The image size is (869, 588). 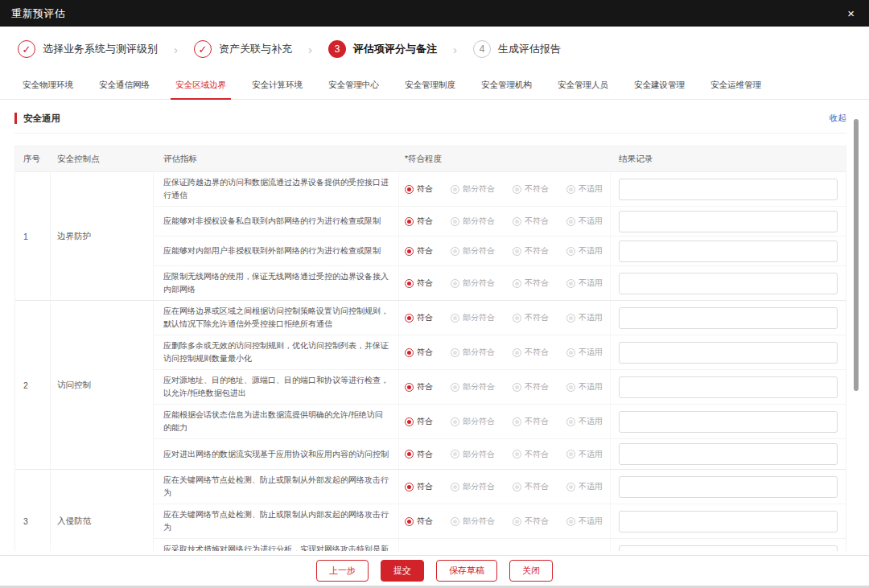 What do you see at coordinates (124, 85) in the screenshot?
I see `tab-1: 安全通信网络` at bounding box center [124, 85].